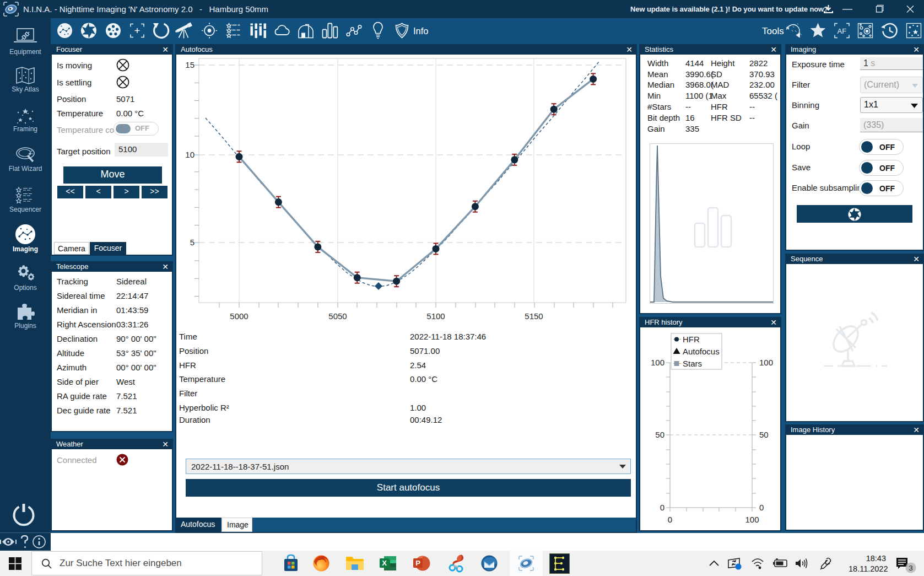  I want to click on svg-text: Tools, so click(773, 31).